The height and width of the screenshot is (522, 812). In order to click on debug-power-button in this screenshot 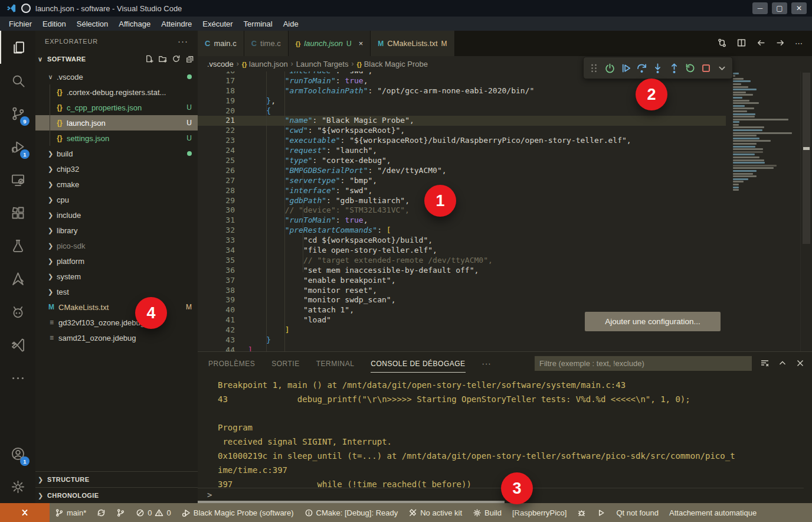, I will do `click(610, 68)`.